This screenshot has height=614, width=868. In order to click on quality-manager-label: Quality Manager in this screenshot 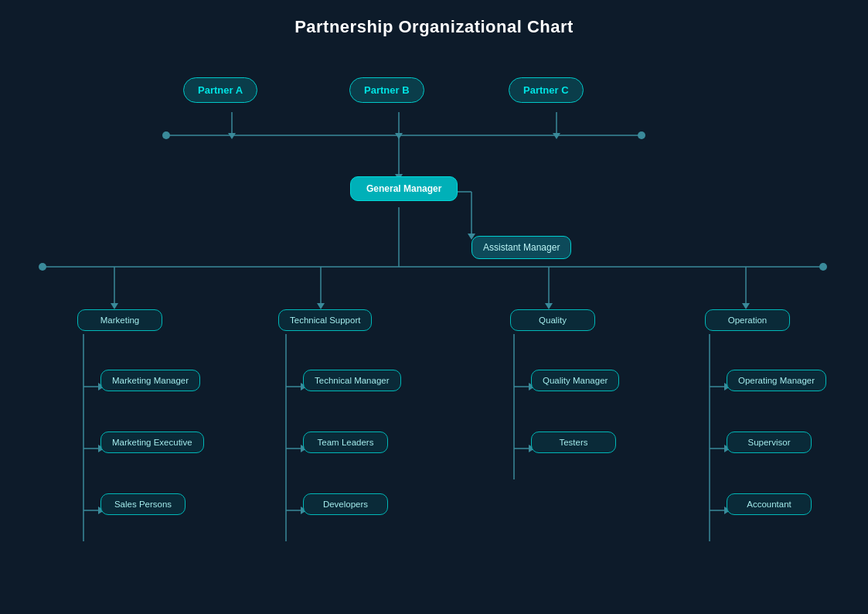, I will do `click(575, 380)`.